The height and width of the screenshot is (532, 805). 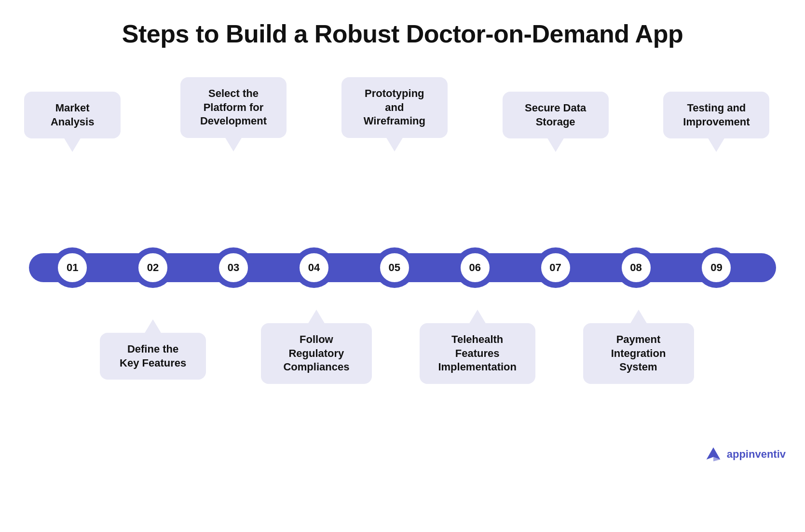 What do you see at coordinates (314, 268) in the screenshot?
I see `step-node-04: 04` at bounding box center [314, 268].